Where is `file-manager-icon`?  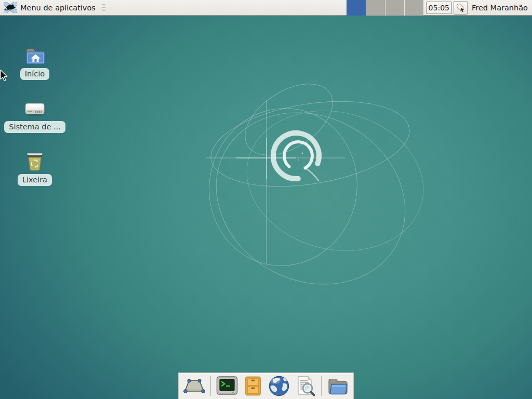 file-manager-icon is located at coordinates (253, 386).